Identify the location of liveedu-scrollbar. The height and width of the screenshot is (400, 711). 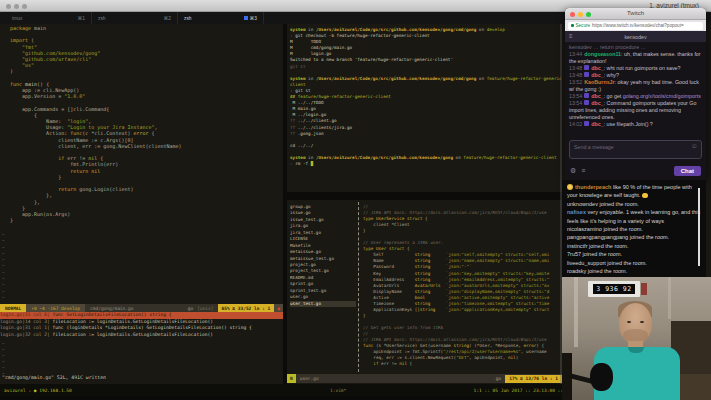
(699, 227).